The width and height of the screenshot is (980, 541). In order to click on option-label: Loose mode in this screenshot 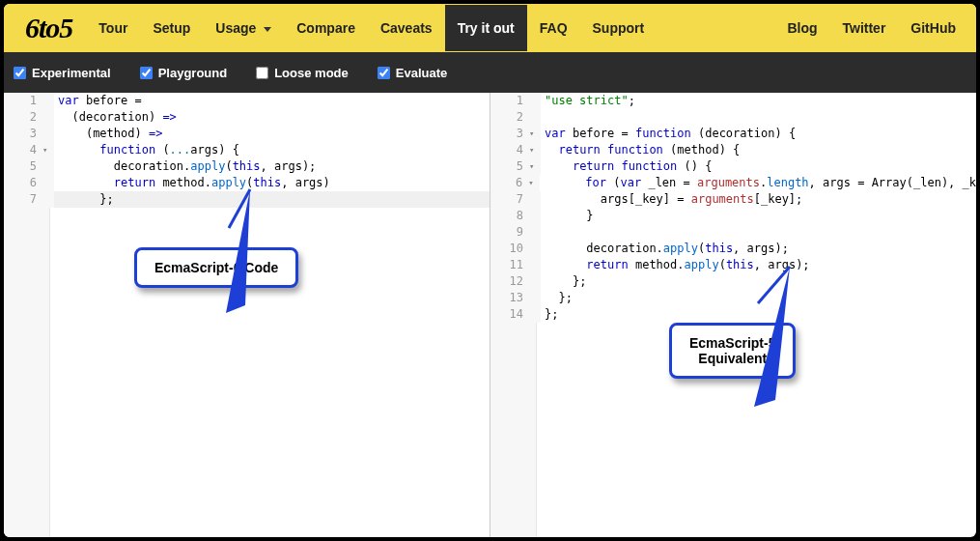, I will do `click(311, 73)`.